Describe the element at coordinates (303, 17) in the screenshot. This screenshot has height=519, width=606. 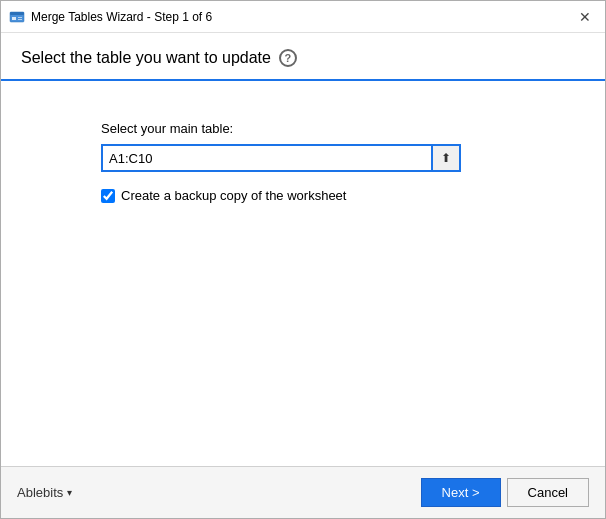
I see `title-bar: Merge Tables Wizard - Step 1 of 6 ✕` at that location.